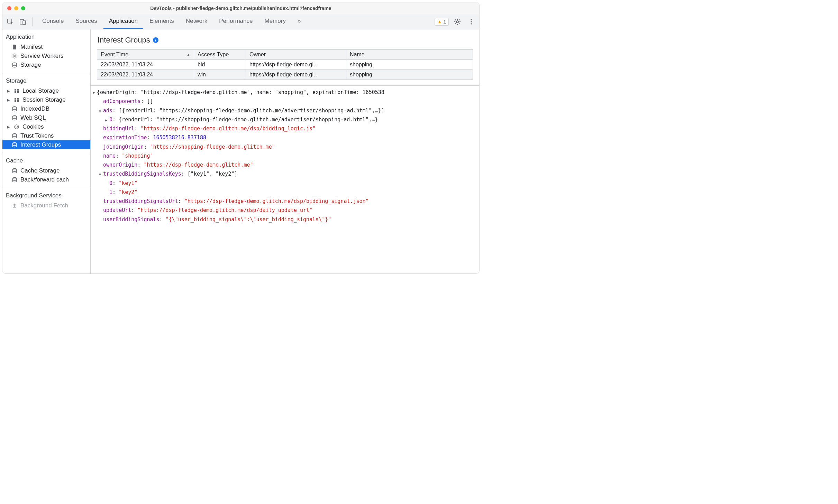  What do you see at coordinates (285, 86) in the screenshot?
I see `panel-splitter` at bounding box center [285, 86].